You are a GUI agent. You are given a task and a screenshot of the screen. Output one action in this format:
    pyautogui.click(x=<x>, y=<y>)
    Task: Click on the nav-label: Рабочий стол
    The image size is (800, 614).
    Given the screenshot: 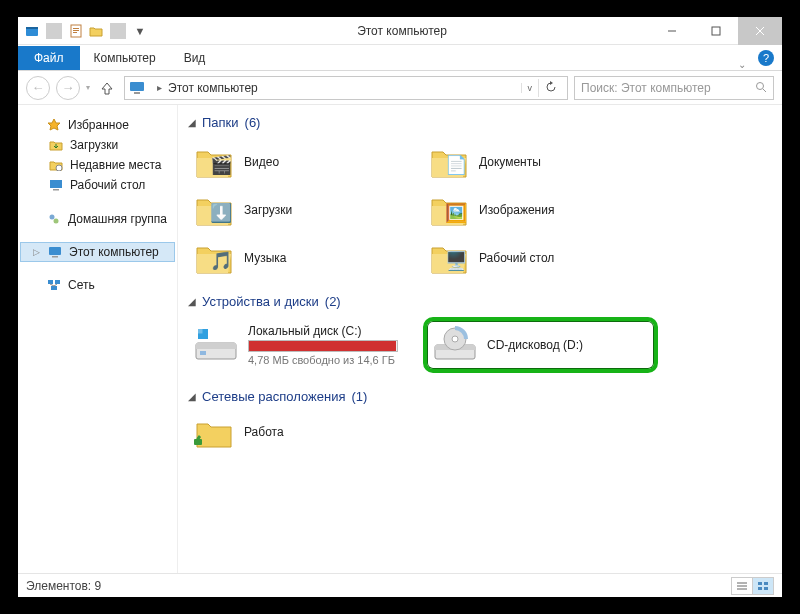 What is the action you would take?
    pyautogui.click(x=108, y=185)
    